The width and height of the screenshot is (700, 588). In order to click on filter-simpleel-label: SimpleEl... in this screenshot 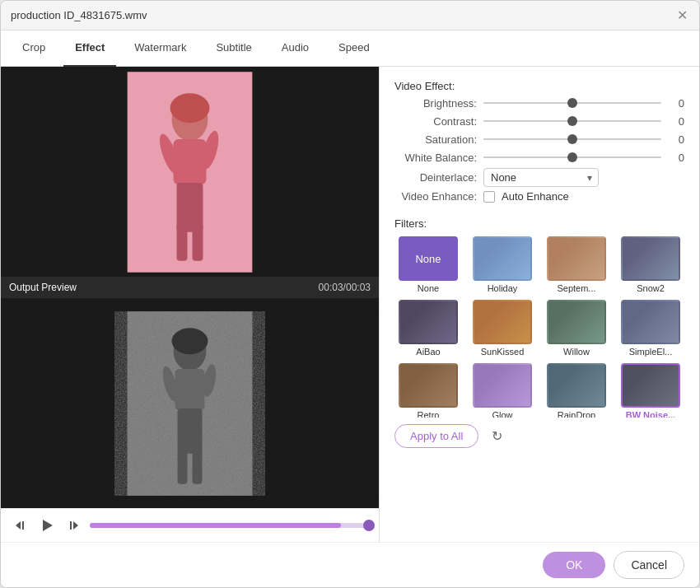, I will do `click(651, 352)`.